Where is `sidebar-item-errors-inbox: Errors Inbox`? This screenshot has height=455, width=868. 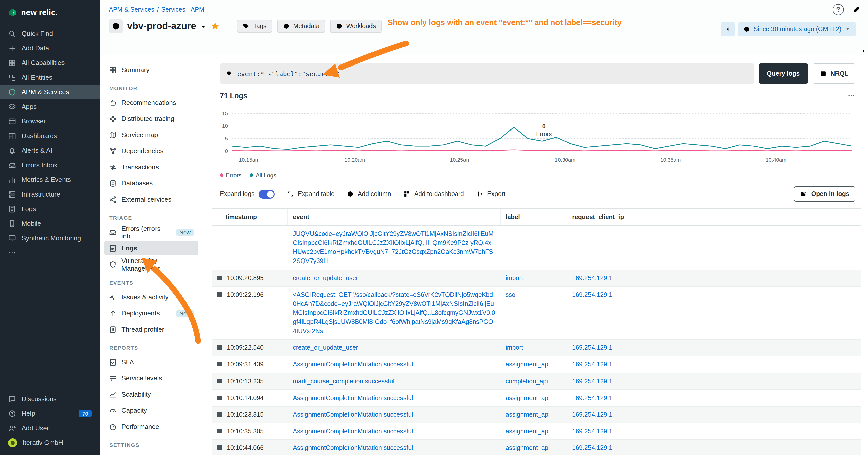 sidebar-item-errors-inbox: Errors Inbox is located at coordinates (50, 165).